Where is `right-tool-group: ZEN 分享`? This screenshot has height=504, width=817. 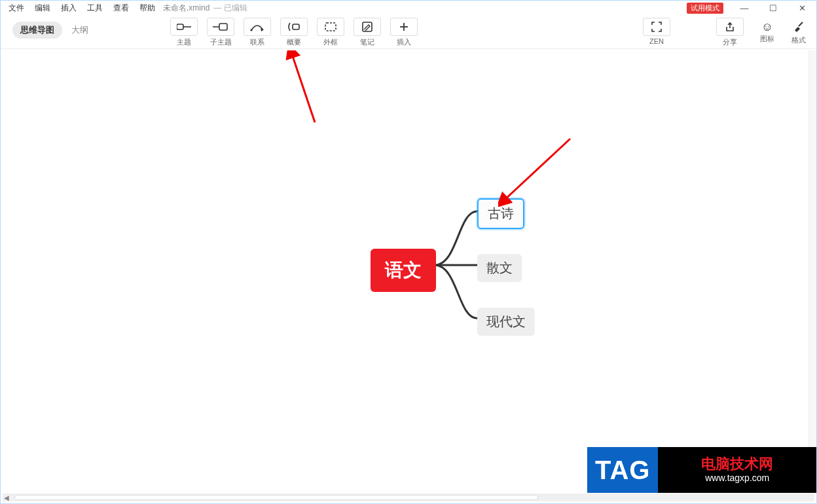 right-tool-group: ZEN 分享 is located at coordinates (693, 33).